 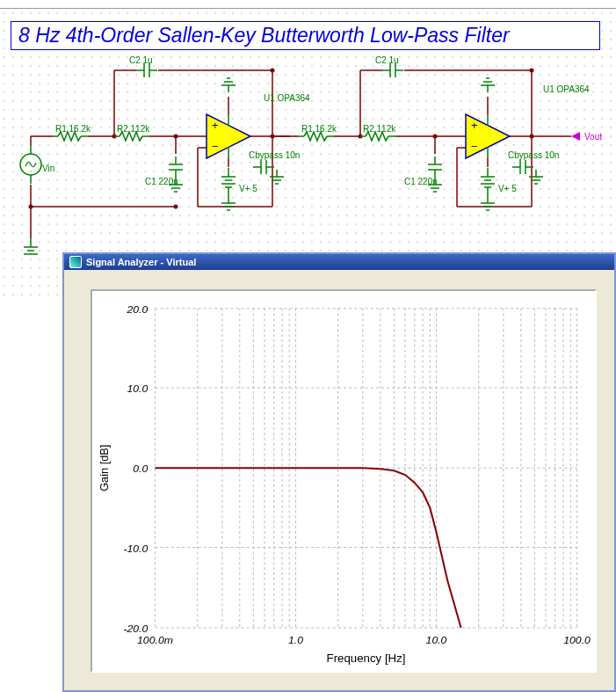 What do you see at coordinates (566, 90) in the screenshot?
I see `u1b-label: U1 OPA364` at bounding box center [566, 90].